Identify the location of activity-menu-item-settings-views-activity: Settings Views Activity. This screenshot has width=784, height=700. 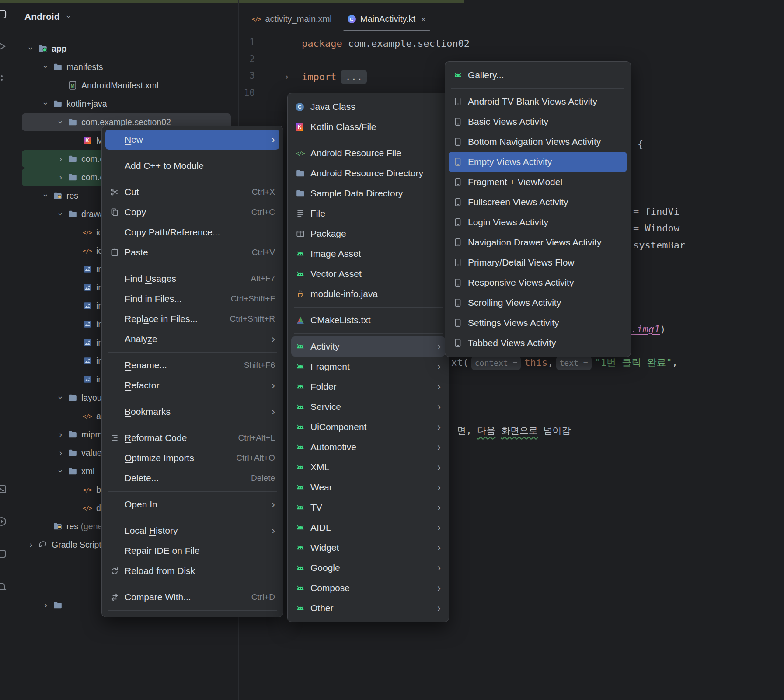
(538, 323).